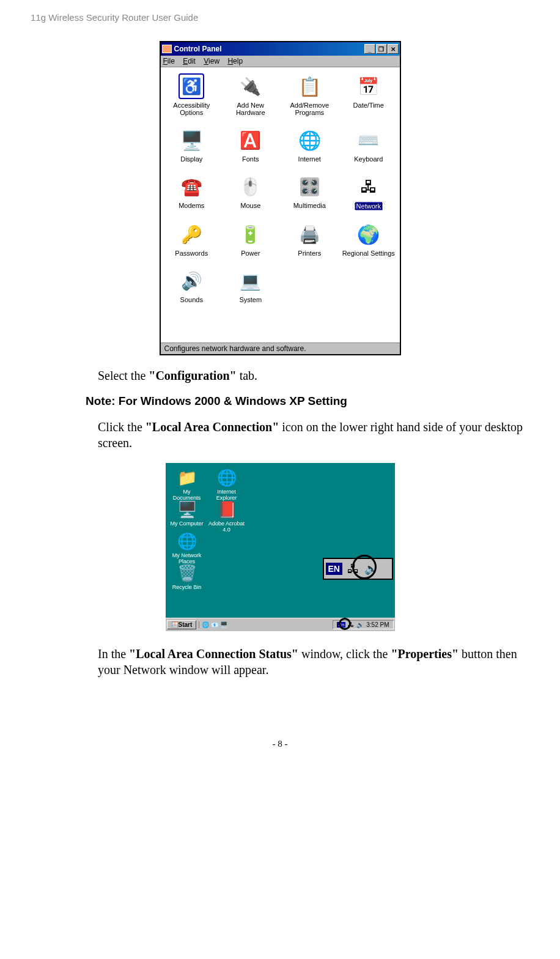 Image resolution: width=560 pixels, height=959 pixels. I want to click on icon-accessibility, so click(191, 86).